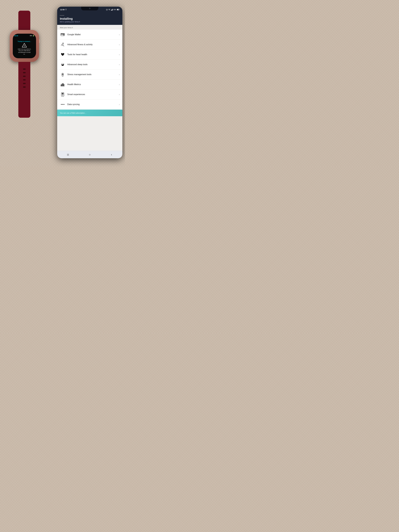  I want to click on wallet-icon, so click(63, 35).